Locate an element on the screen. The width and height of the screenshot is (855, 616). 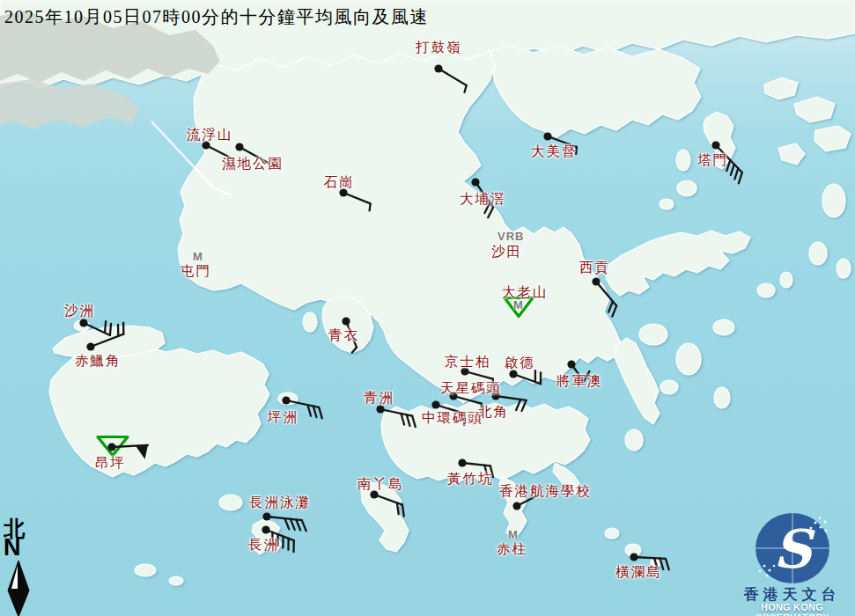
mountain-triangle-marker is located at coordinates (519, 308).